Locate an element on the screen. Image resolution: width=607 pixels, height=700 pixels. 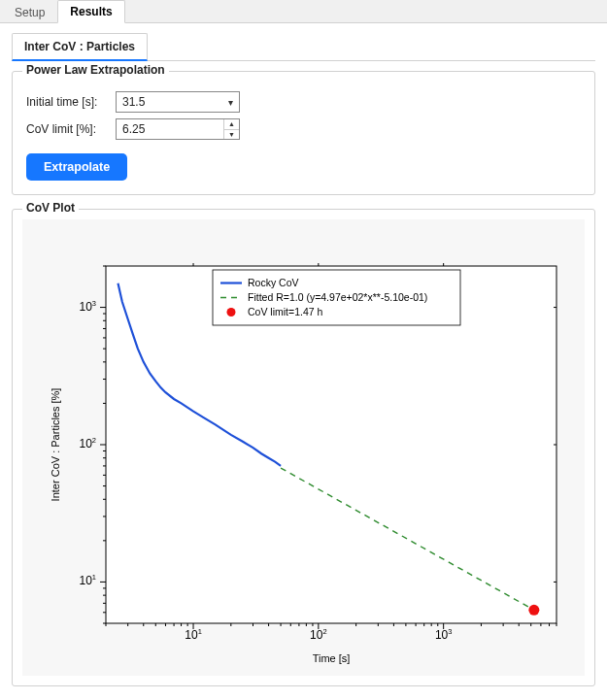
panel-title-extrapolation: Power Law Extrapolation is located at coordinates (95, 70).